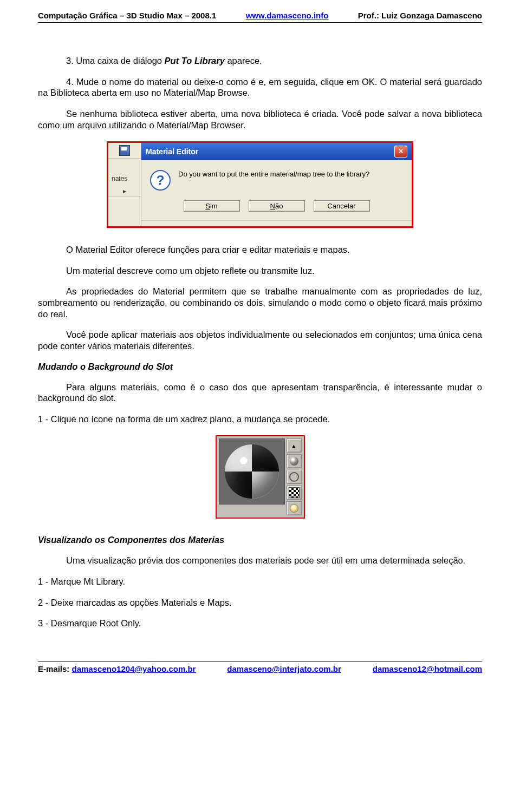 The image size is (520, 812). What do you see at coordinates (260, 61) in the screenshot?
I see `paragraph-3: 3. Uma caixa de diálogo Put To Library a…` at bounding box center [260, 61].